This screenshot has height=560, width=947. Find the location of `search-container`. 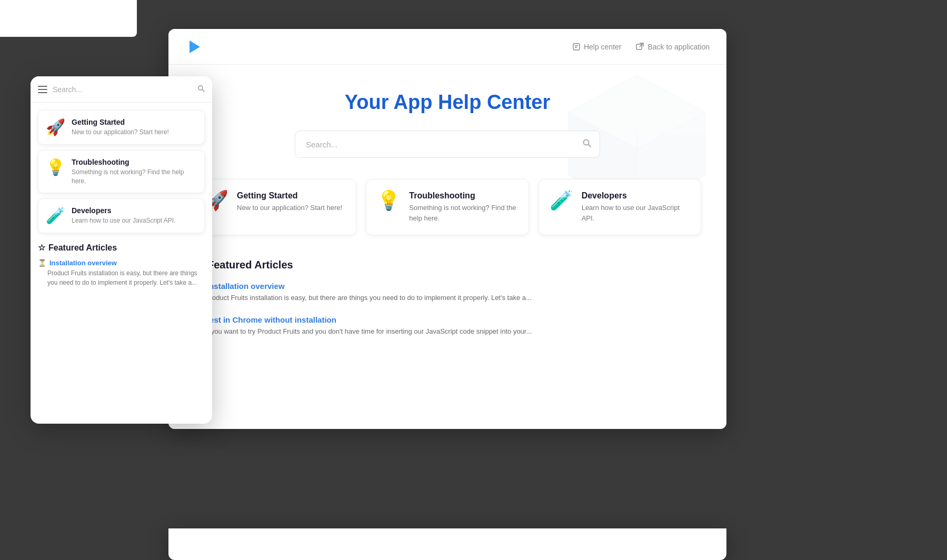

search-container is located at coordinates (447, 144).